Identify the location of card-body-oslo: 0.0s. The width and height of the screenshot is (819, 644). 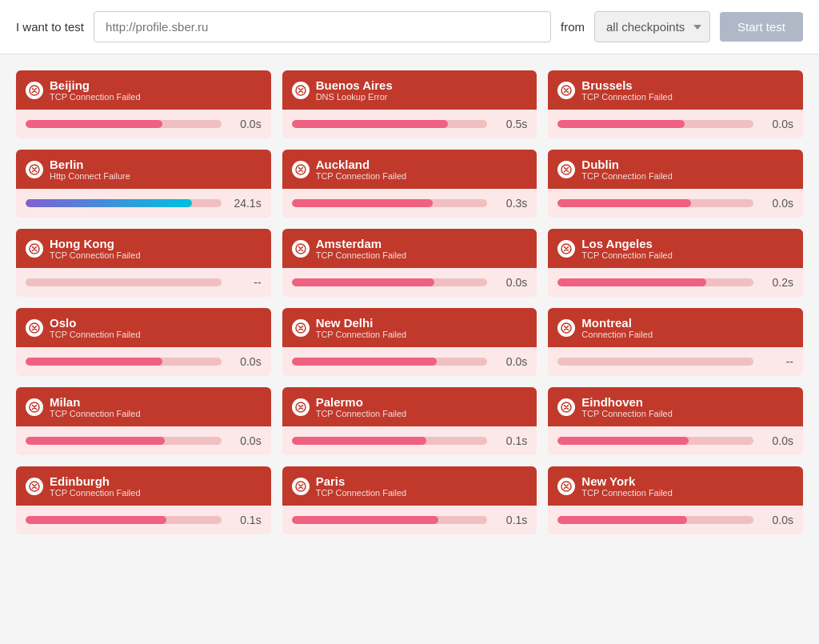
(144, 362).